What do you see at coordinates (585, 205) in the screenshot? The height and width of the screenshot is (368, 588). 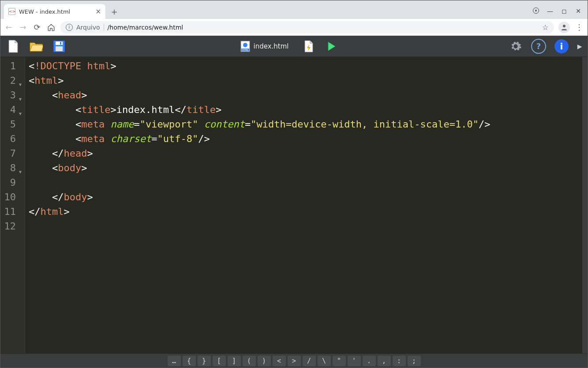 I see `vertical-scrollbar` at bounding box center [585, 205].